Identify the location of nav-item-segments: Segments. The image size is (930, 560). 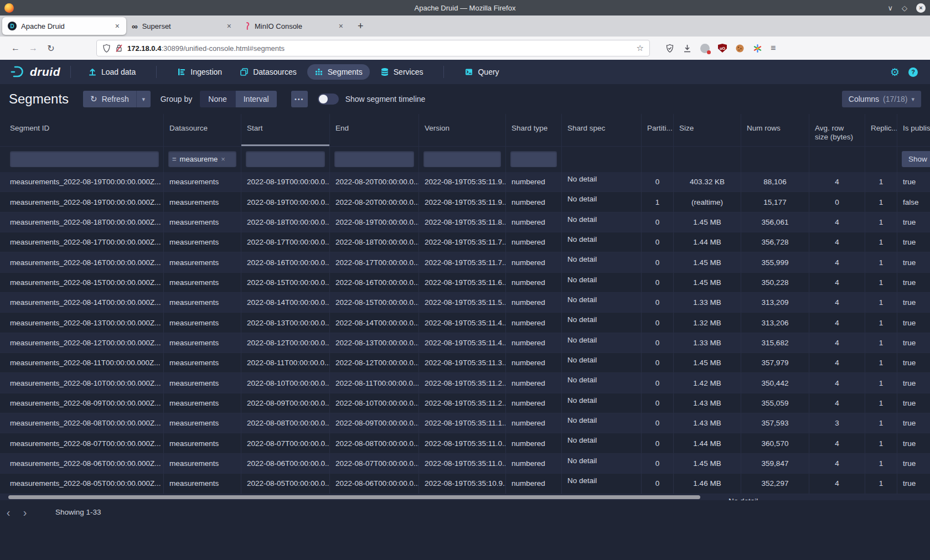
(339, 72).